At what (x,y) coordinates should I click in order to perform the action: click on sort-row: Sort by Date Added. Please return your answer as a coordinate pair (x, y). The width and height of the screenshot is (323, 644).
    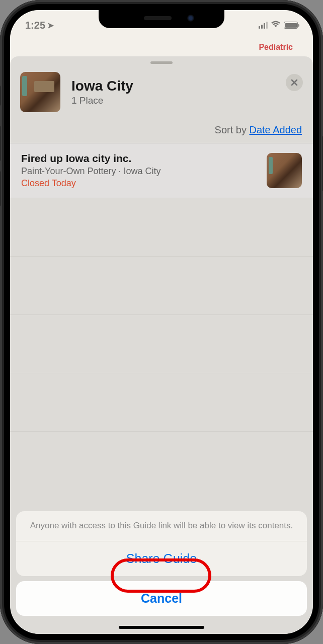
    Looking at the image, I should click on (162, 131).